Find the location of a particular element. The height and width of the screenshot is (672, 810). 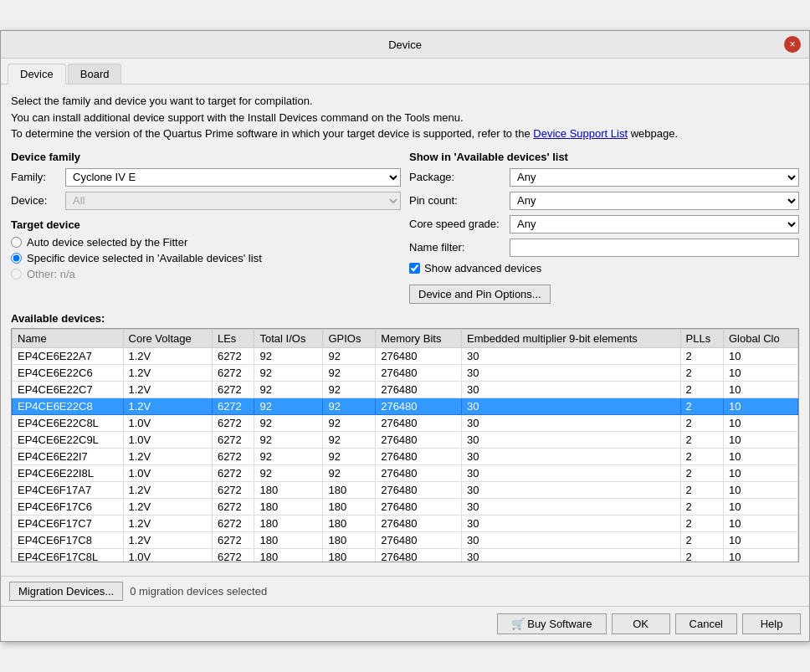

radio-auto is located at coordinates (17, 243).